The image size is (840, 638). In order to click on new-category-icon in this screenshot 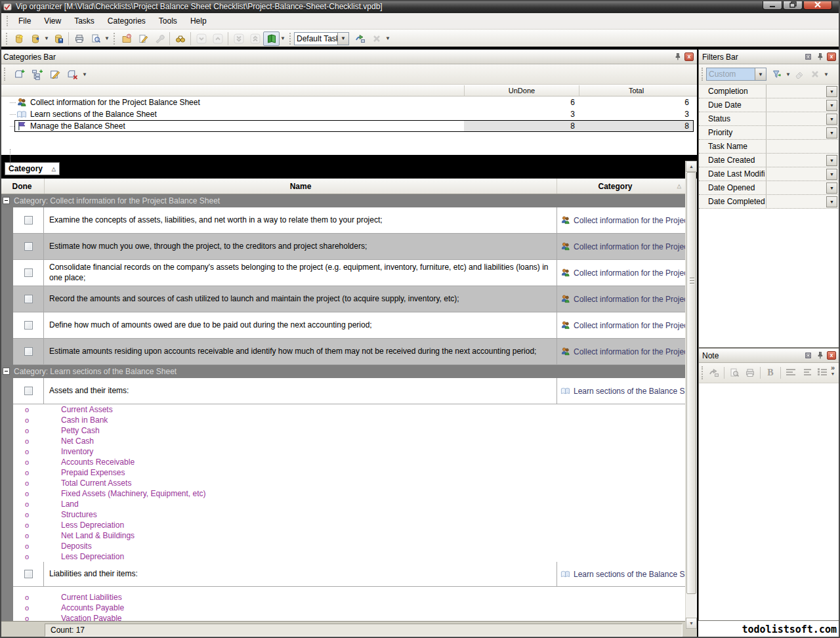, I will do `click(20, 75)`.